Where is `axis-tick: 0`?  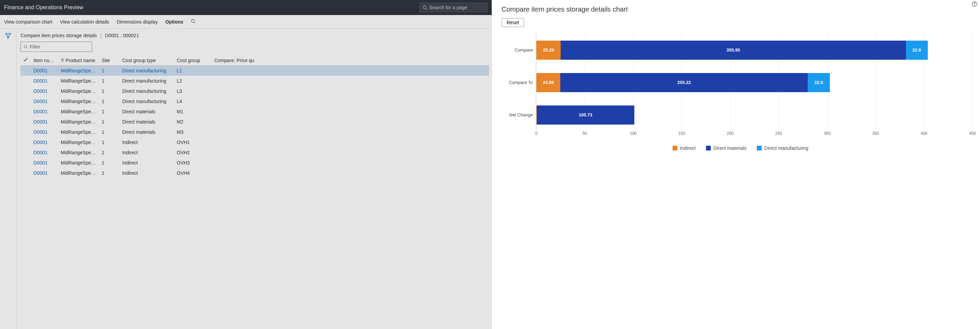
axis-tick: 0 is located at coordinates (536, 134).